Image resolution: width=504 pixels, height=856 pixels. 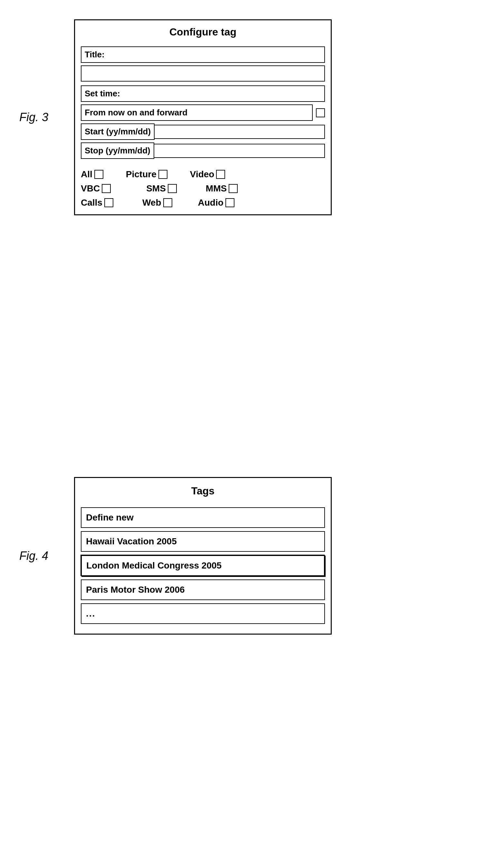 I want to click on checkbox-sms: SMS, so click(x=162, y=189).